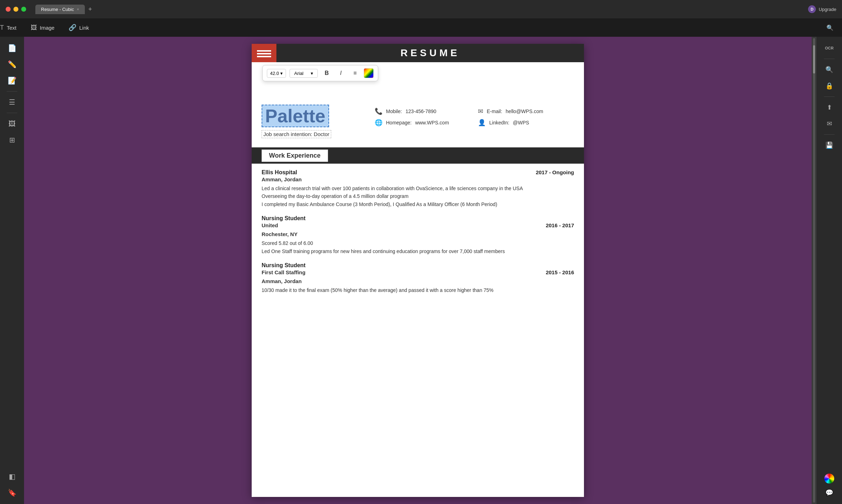 The width and height of the screenshot is (842, 504). Describe the element at coordinates (421, 28) in the screenshot. I see `app-toolbar: T Text 🖼 Image 🔗 Link 🔍` at that location.